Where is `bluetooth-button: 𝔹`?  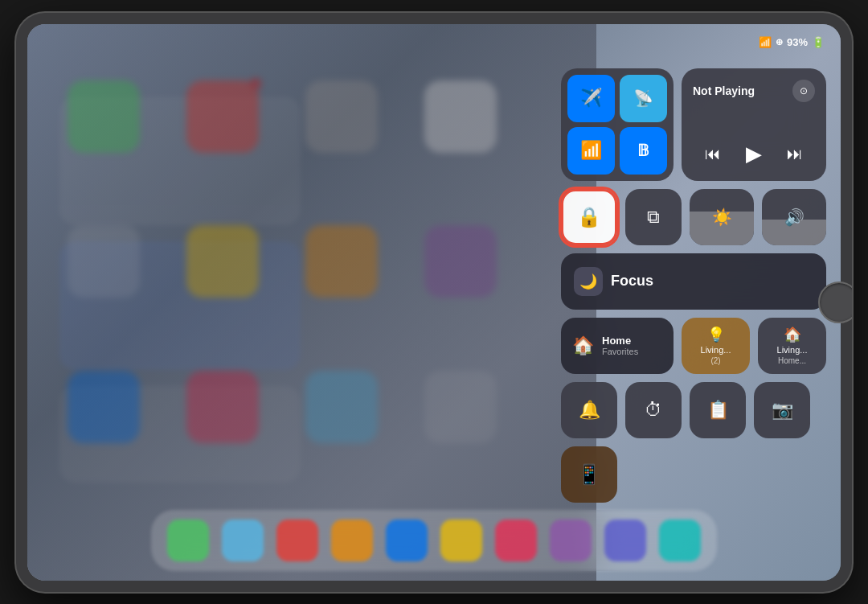
bluetooth-button: 𝔹 is located at coordinates (643, 151).